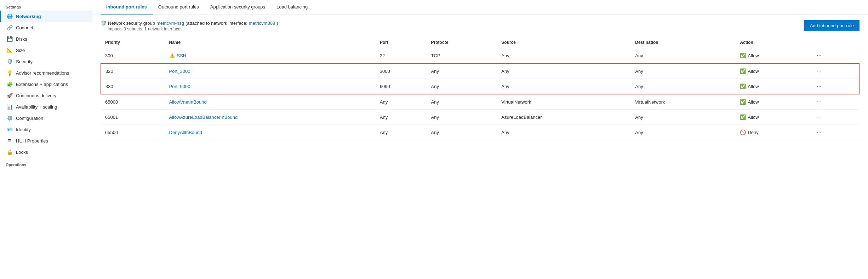  What do you see at coordinates (133, 71) in the screenshot?
I see `cell-priority: 320` at bounding box center [133, 71].